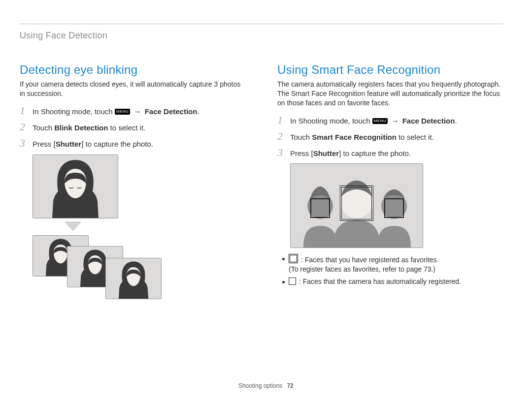 Image resolution: width=532 pixels, height=401 pixels. What do you see at coordinates (291, 386) in the screenshot?
I see `footer-page-number: 72` at bounding box center [291, 386].